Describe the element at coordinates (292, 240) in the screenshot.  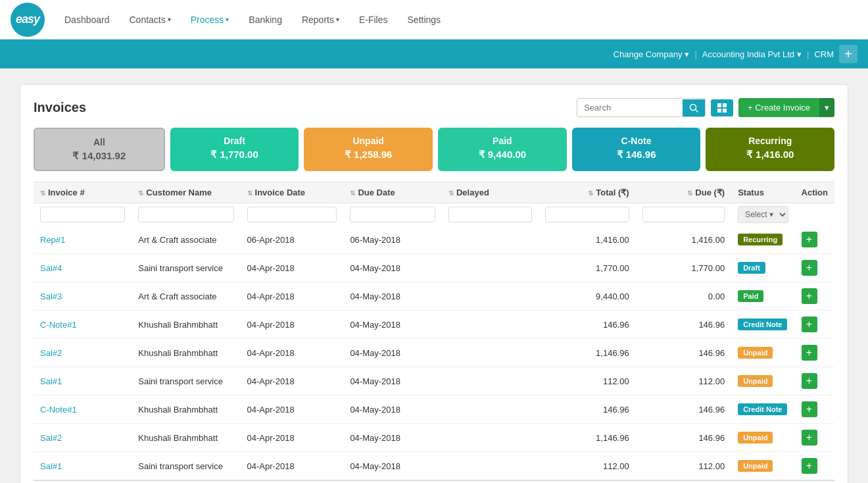
I see `invoice-date: 06-Apr-2018` at that location.